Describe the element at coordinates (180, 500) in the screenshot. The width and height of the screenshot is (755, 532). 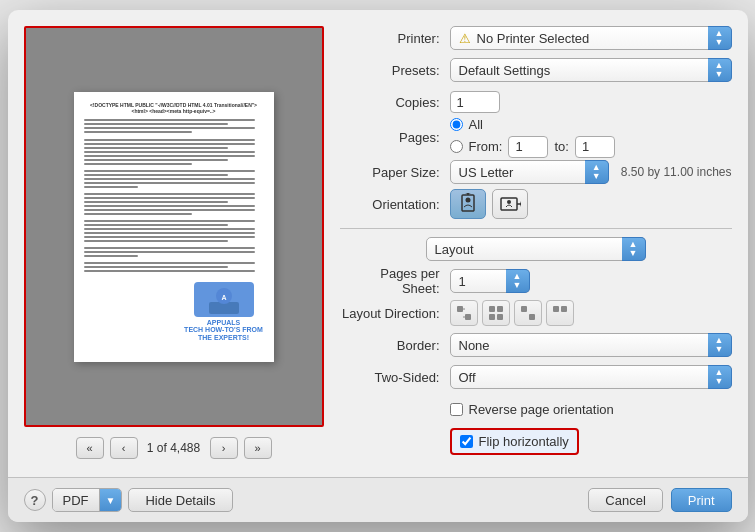
I see `hide-details-button: Hide Details` at that location.